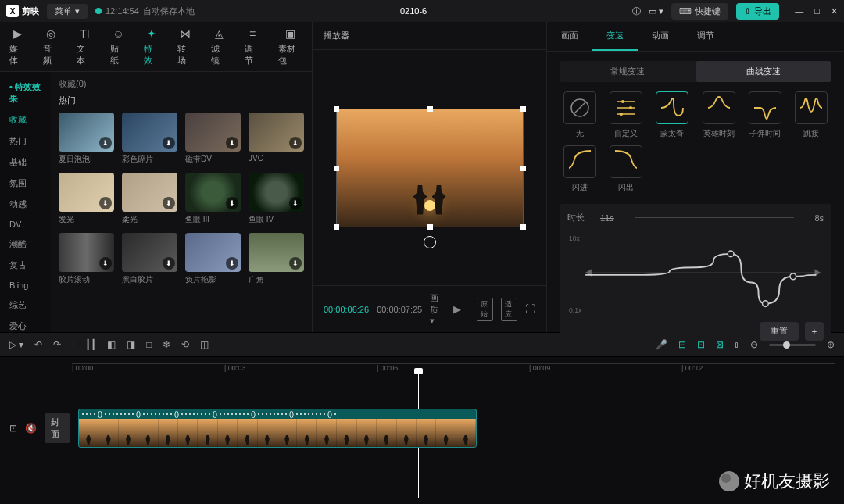  What do you see at coordinates (817, 11) in the screenshot?
I see `maximize-icon: □` at bounding box center [817, 11].